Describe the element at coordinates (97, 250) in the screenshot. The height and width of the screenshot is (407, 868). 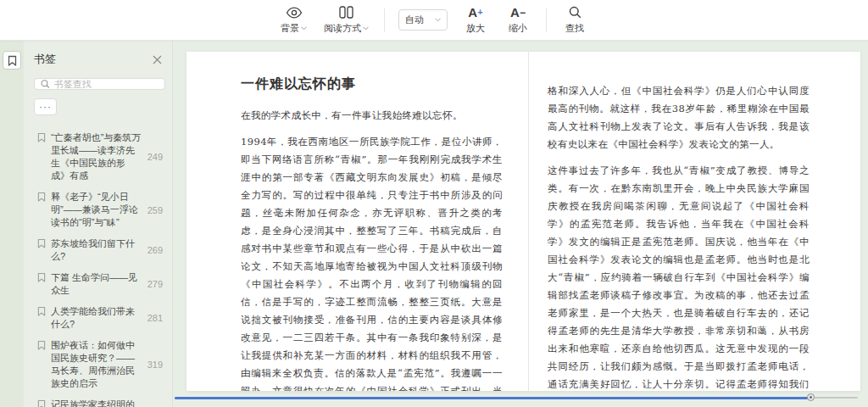
I see `bookmark-item-label: 苏东坡给我们留下什么?` at that location.